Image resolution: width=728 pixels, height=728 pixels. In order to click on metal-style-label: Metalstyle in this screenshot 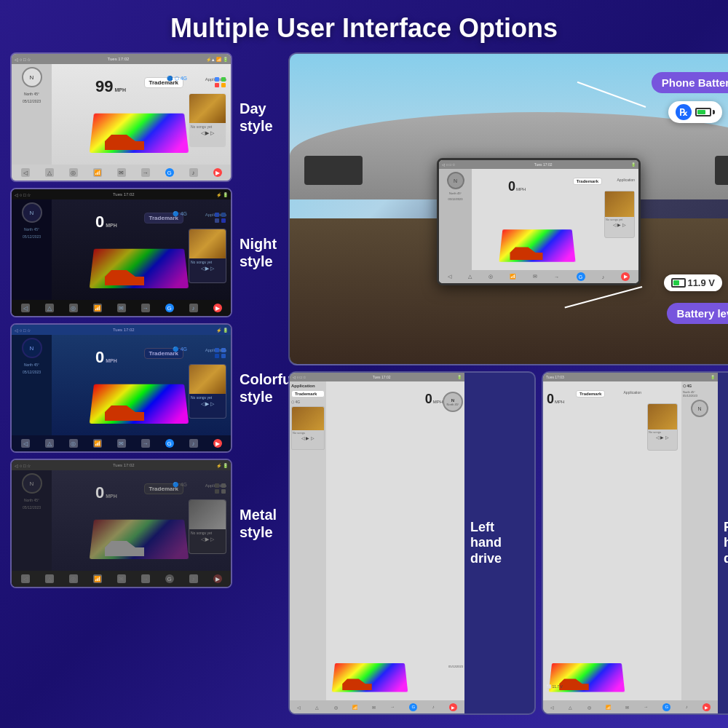, I will do `click(259, 523)`.